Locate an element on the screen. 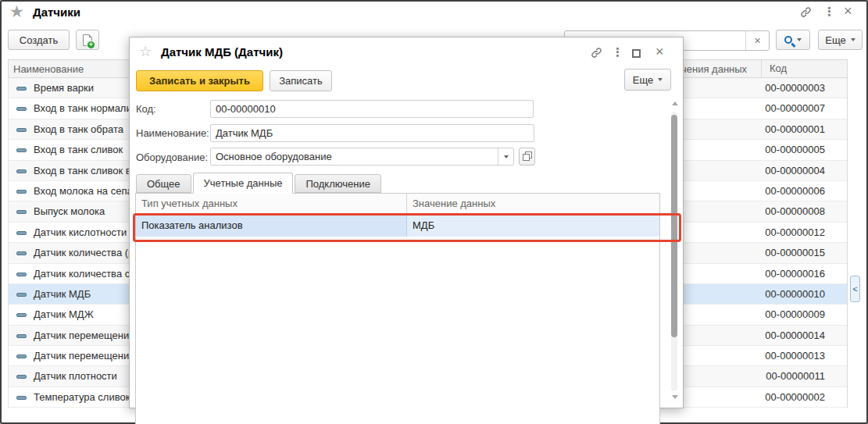 This screenshot has height=424, width=868. row-name: Вход в танк обрата is located at coordinates (78, 130).